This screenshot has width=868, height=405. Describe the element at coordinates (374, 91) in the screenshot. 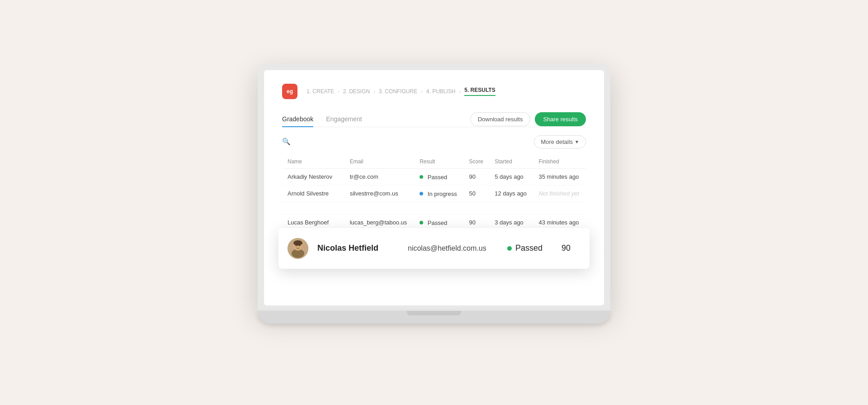

I see `step-arrow-2: ›` at that location.